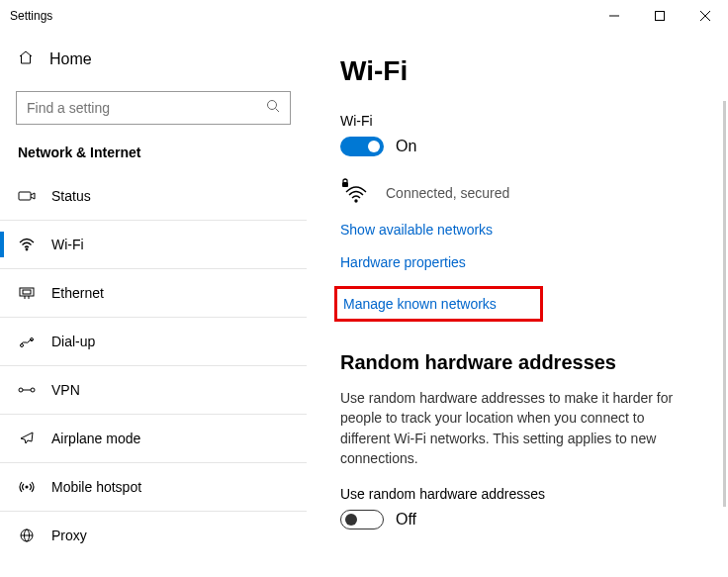 The width and height of the screenshot is (728, 577). What do you see at coordinates (524, 192) in the screenshot?
I see `connection-status-row: Connected, secured` at bounding box center [524, 192].